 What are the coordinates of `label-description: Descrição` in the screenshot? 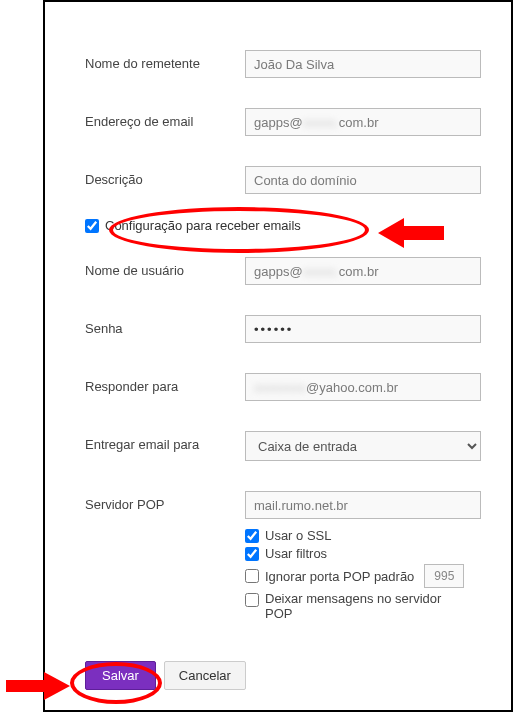 It's located at (165, 176).